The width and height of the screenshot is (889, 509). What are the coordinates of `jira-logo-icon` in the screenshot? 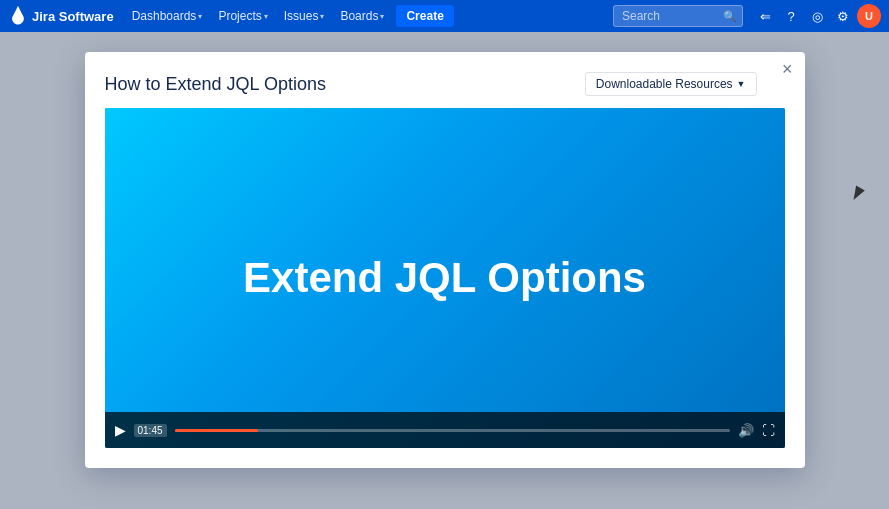 It's located at (18, 16).